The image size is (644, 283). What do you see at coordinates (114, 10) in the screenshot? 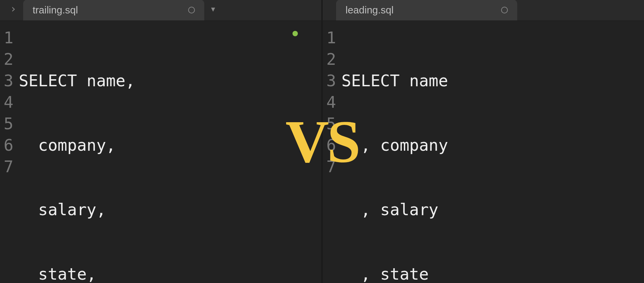
I see `tab-trailing-sql: trailing.sql` at bounding box center [114, 10].